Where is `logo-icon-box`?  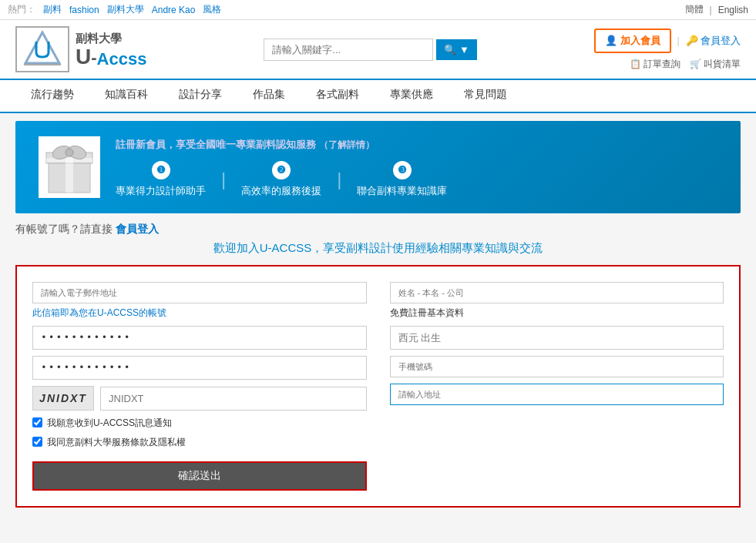 logo-icon-box is located at coordinates (42, 49).